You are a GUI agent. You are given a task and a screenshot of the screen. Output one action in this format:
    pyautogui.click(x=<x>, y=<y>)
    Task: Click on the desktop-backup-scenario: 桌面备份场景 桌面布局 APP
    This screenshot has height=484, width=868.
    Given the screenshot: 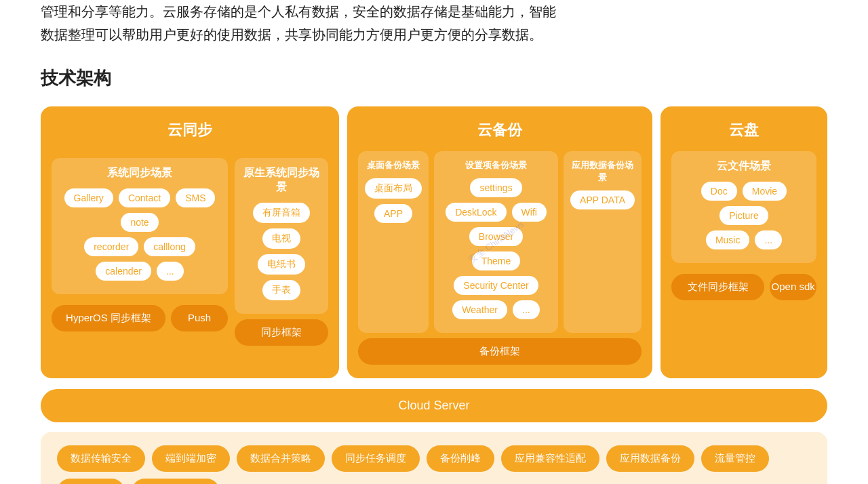 What is the action you would take?
    pyautogui.click(x=393, y=242)
    